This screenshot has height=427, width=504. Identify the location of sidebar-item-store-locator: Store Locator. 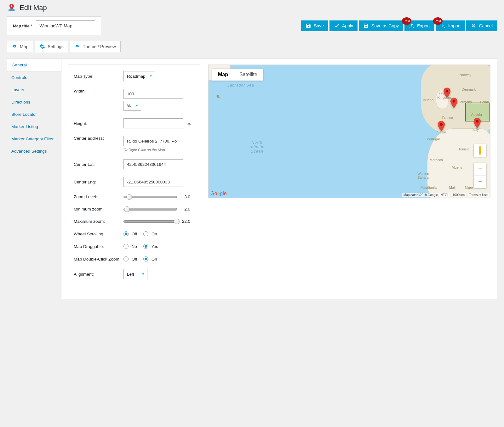
(34, 115).